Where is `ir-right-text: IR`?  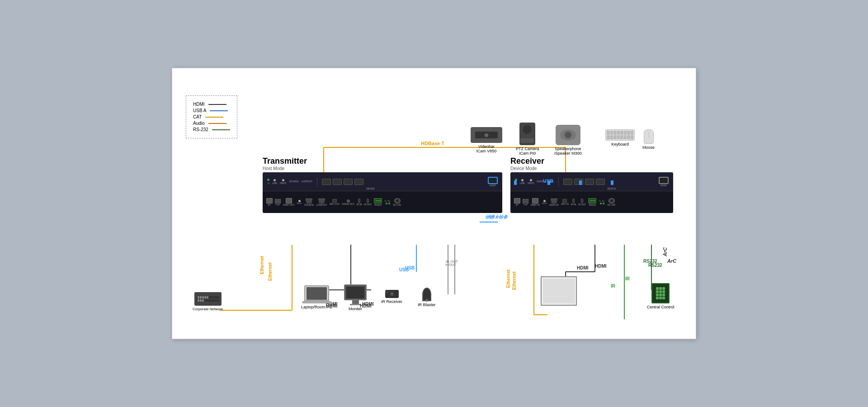
ir-right-text: IR is located at coordinates (627, 279).